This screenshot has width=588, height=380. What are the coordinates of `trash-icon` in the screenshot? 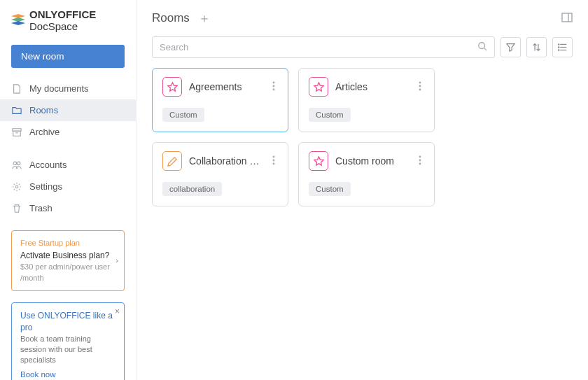 It's located at (17, 209).